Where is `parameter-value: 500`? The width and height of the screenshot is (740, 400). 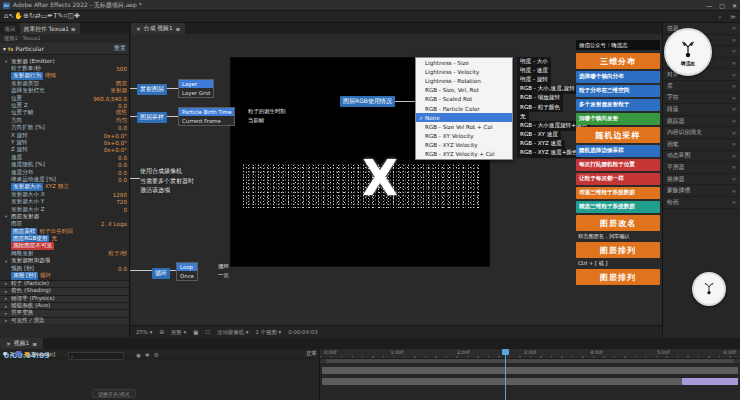
parameter-value: 500 is located at coordinates (122, 69).